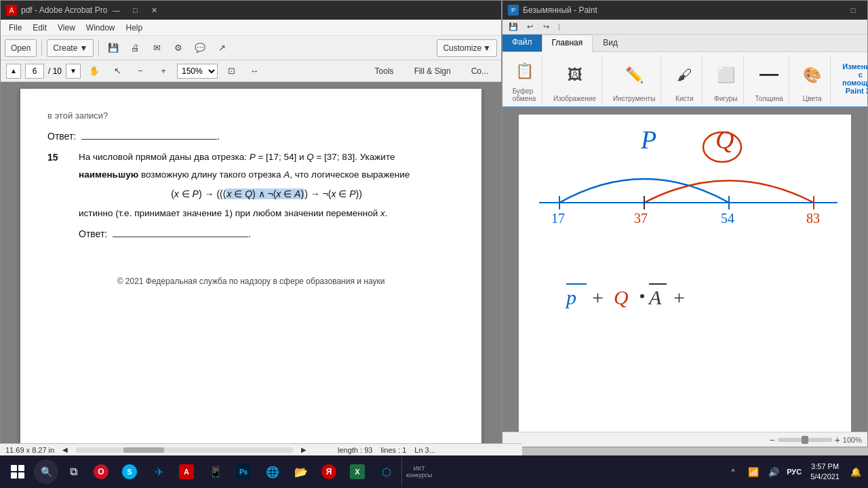  What do you see at coordinates (159, 472) in the screenshot?
I see `taskbar-telegram: ✈` at bounding box center [159, 472].